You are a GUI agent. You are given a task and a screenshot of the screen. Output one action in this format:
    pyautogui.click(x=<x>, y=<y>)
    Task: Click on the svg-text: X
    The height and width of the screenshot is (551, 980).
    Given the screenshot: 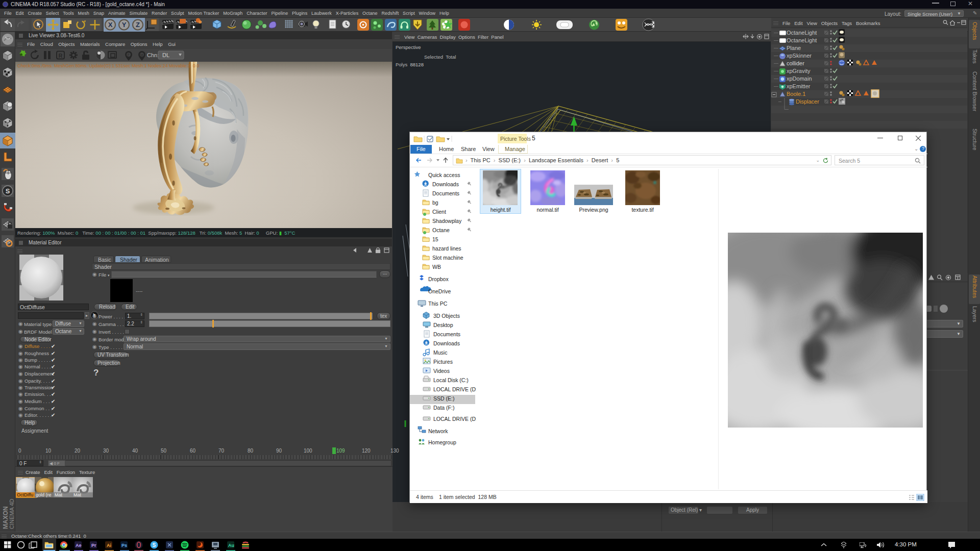 What is the action you would take?
    pyautogui.click(x=110, y=24)
    